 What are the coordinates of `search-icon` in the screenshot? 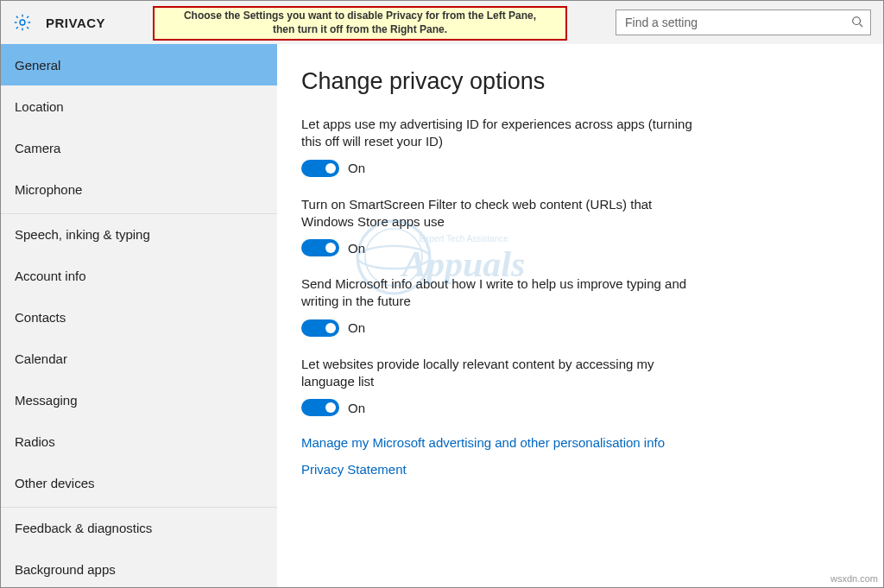 It's located at (857, 22).